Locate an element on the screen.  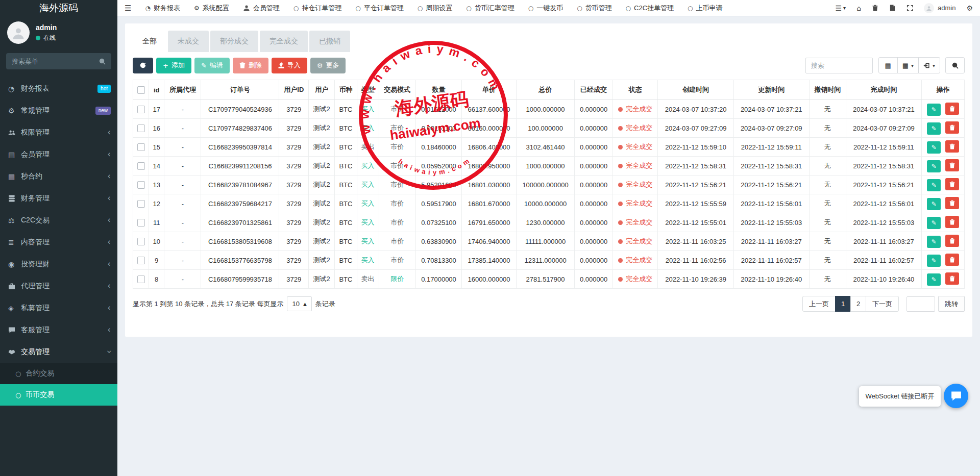
edit-button: ✎ 编辑 is located at coordinates (212, 65).